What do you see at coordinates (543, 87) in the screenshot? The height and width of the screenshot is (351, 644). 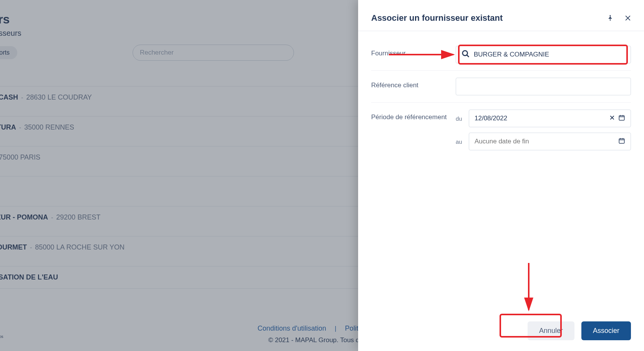 I see `reference-input` at bounding box center [543, 87].